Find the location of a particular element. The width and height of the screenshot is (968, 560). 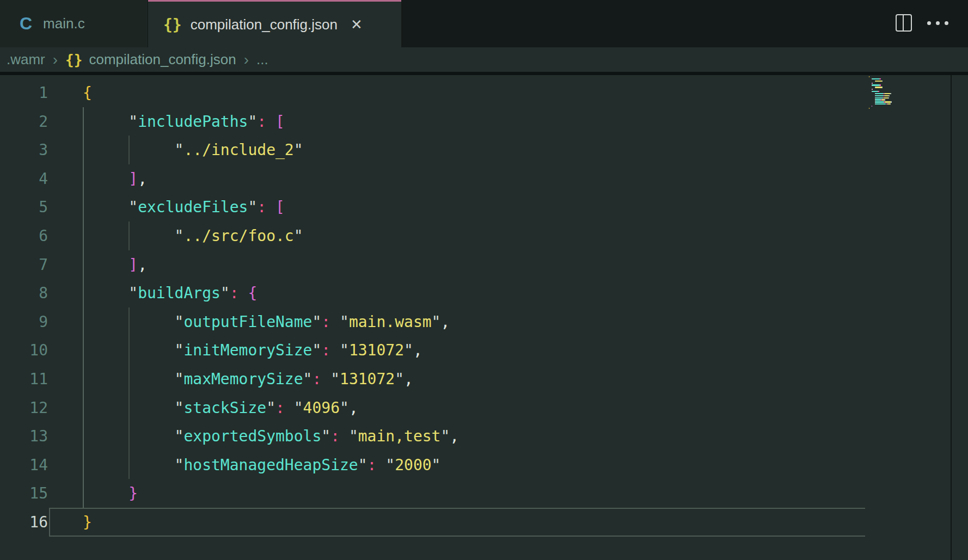

close-tab-icon: ✕ is located at coordinates (357, 25).